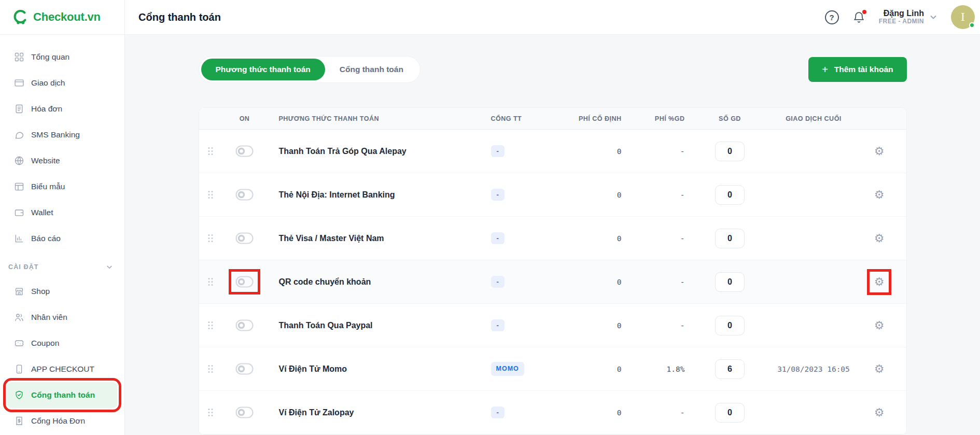  What do you see at coordinates (62, 135) in the screenshot?
I see `sidebar-item-sms-banking: SMS Banking` at bounding box center [62, 135].